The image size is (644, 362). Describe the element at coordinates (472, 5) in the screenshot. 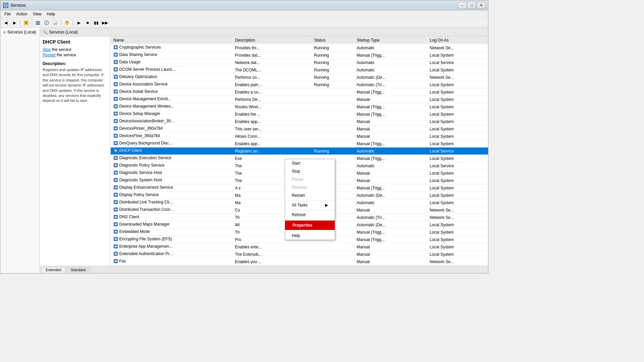

I see `maximize-button: □` at that location.